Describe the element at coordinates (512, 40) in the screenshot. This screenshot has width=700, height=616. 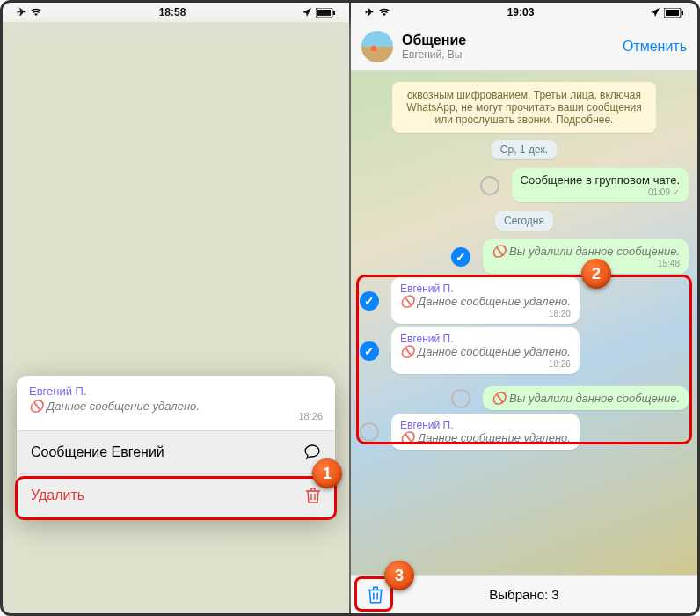
I see `chat-title: Общение` at that location.